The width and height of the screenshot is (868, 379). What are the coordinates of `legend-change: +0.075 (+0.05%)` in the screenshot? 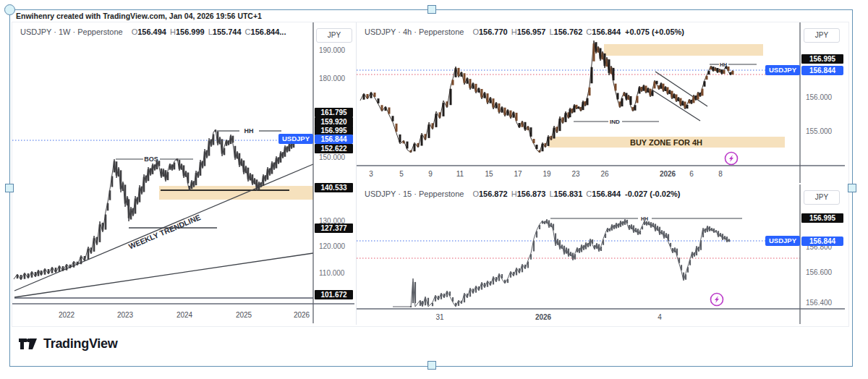 It's located at (655, 32).